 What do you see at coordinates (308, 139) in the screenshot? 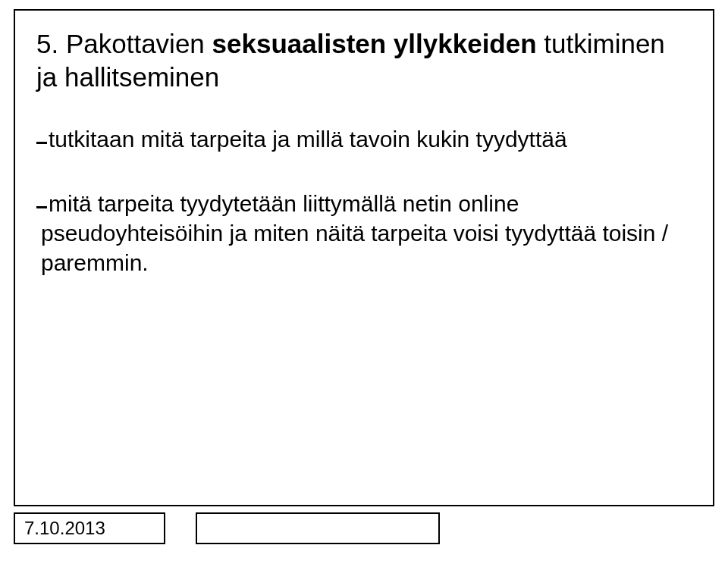
I see `bullet-text: tutkitaan mitä tarpeita ja millä tavoin …` at bounding box center [308, 139].